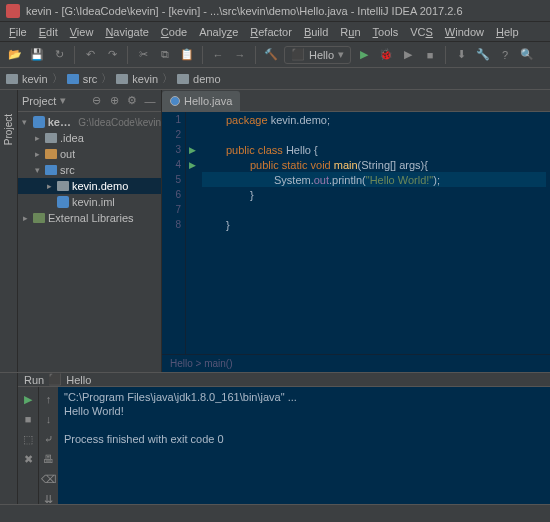 Image resolution: width=550 pixels, height=522 pixels. Describe the element at coordinates (284, 380) in the screenshot. I see `run-header: Run ⬛ Hello` at that location.